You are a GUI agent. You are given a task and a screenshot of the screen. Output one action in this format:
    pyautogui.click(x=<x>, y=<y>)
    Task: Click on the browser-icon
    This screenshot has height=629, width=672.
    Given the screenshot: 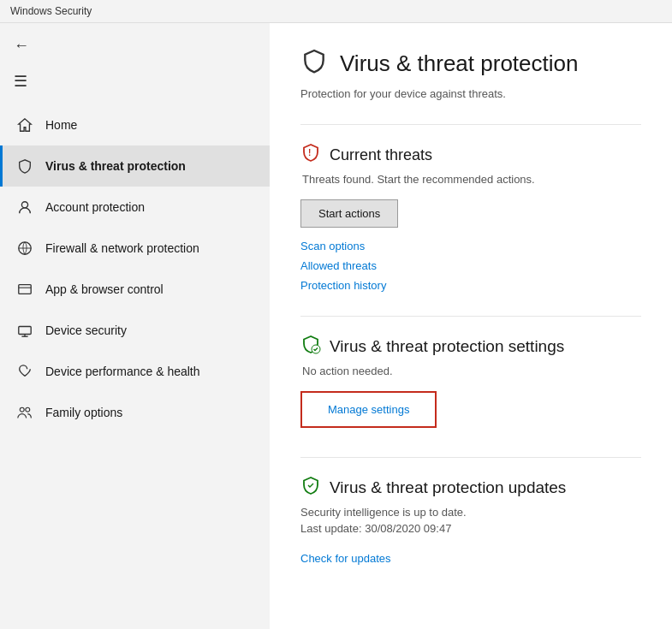 What is the action you would take?
    pyautogui.click(x=25, y=289)
    